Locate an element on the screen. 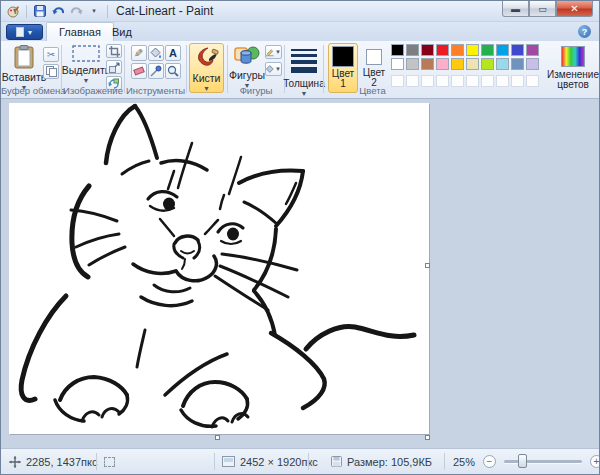 This screenshot has height=475, width=600. scissors-icon: ✂ is located at coordinates (51, 54).